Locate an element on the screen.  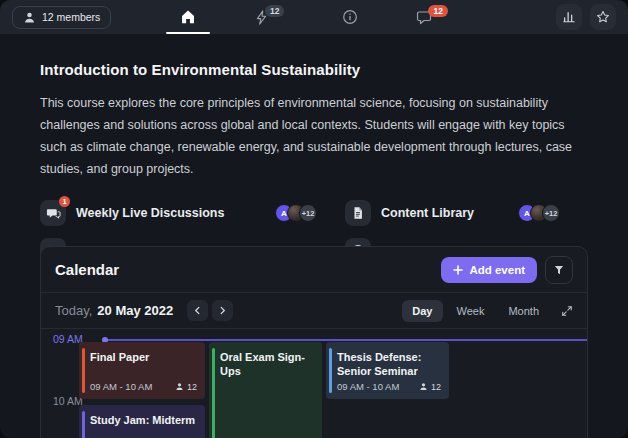
view-switcher: Day Week Month is located at coordinates (488, 311).